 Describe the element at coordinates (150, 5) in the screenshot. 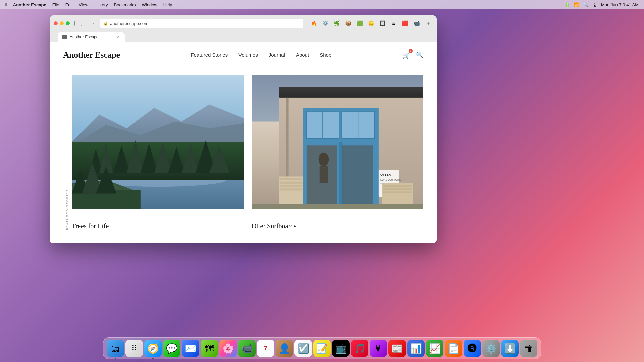

I see `menu-window: Window` at that location.